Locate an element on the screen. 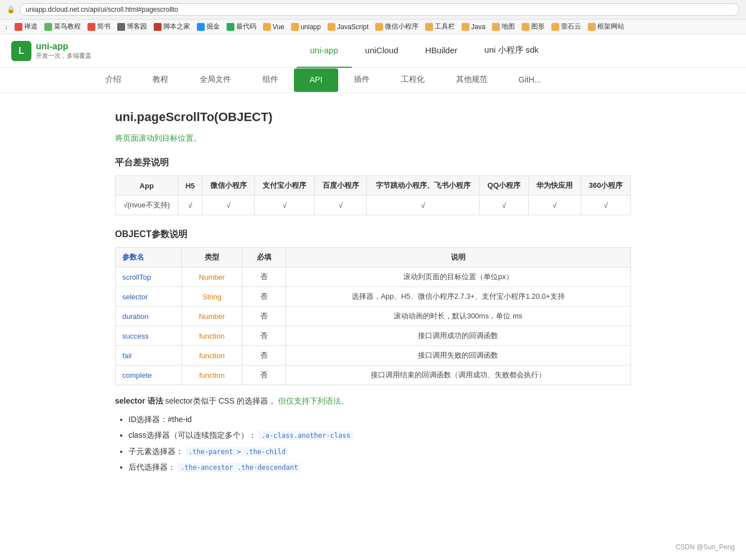 Image resolution: width=746 pixels, height=560 pixels. param-row-duration: duration Number 否 滚动动画的时长，默认300ms，单位 ms is located at coordinates (374, 316).